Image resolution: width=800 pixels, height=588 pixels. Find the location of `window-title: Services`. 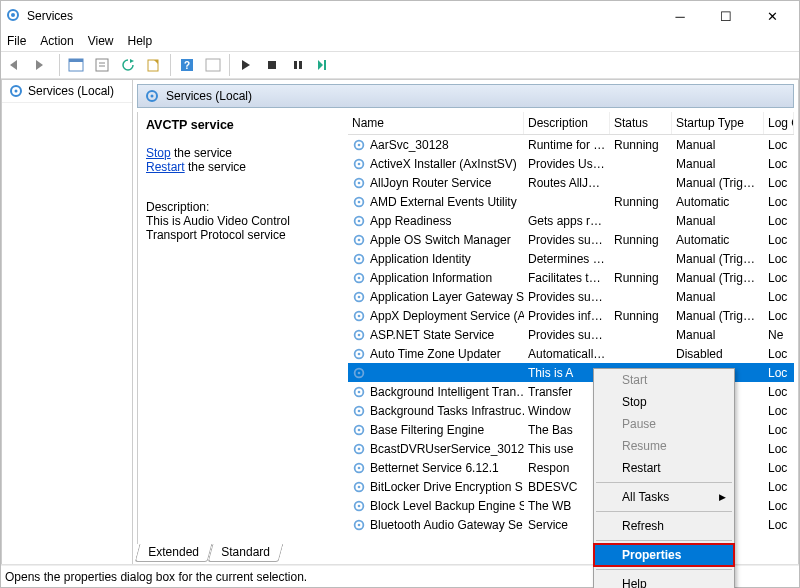

window-title: Services is located at coordinates (50, 16).